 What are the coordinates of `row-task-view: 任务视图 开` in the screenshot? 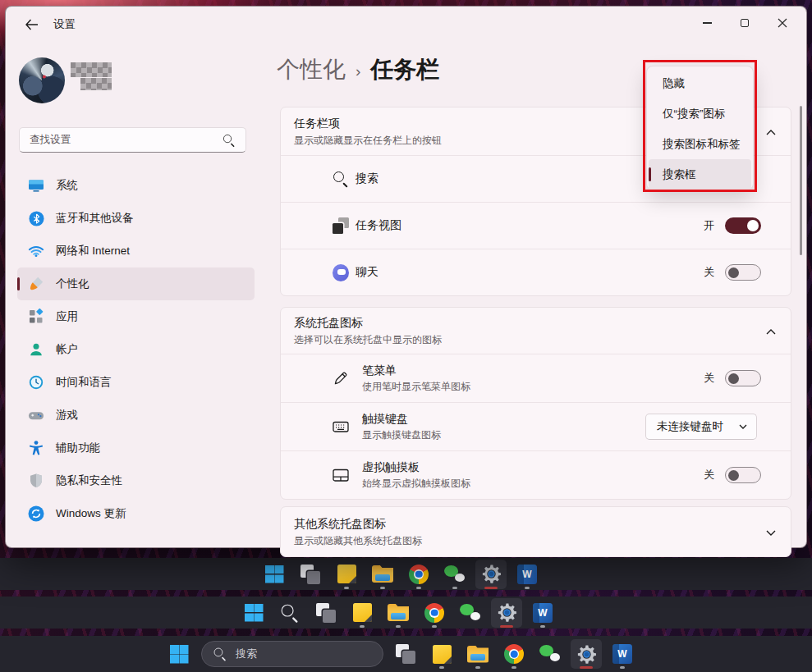 It's located at (535, 225).